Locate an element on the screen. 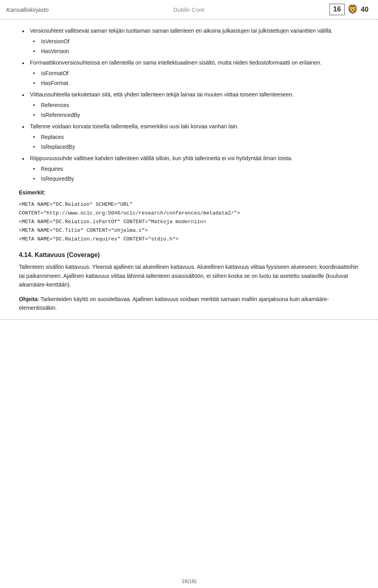 This screenshot has height=588, width=378. sub-item-requires: Requires is located at coordinates (195, 169).